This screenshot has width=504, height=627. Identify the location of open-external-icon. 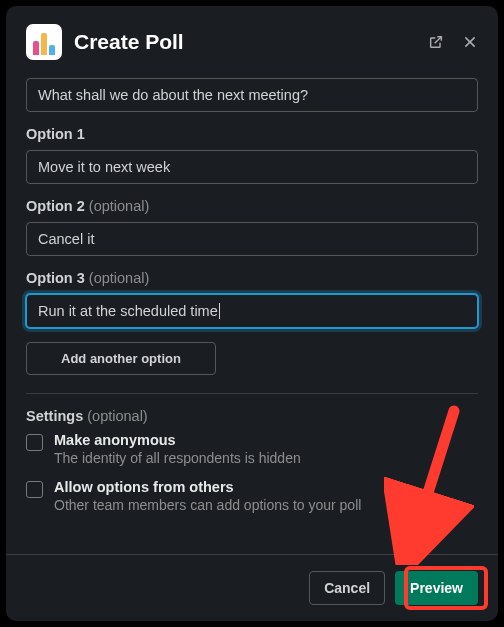
(436, 42).